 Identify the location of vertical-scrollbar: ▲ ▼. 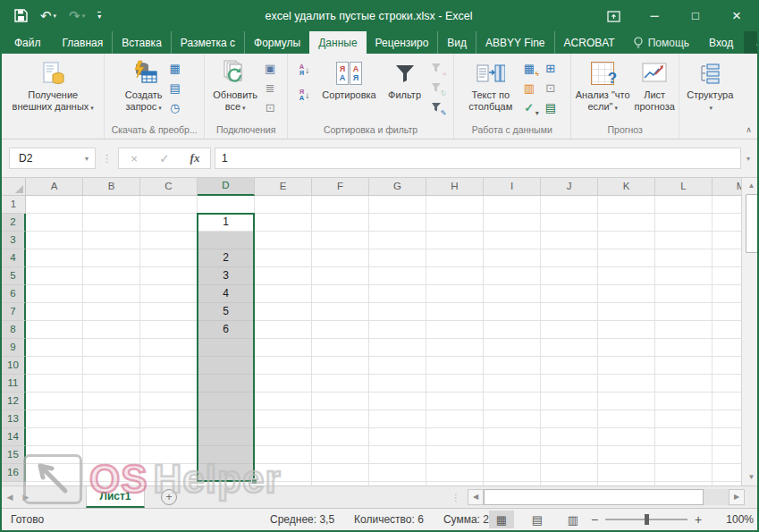
(750, 332).